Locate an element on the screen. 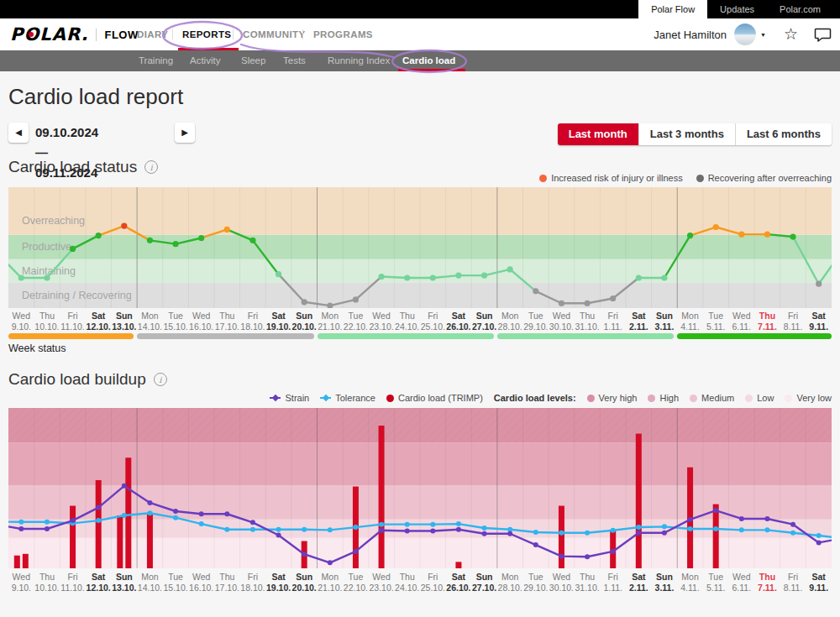 Image resolution: width=840 pixels, height=617 pixels. legend-label: Tolerance is located at coordinates (355, 398).